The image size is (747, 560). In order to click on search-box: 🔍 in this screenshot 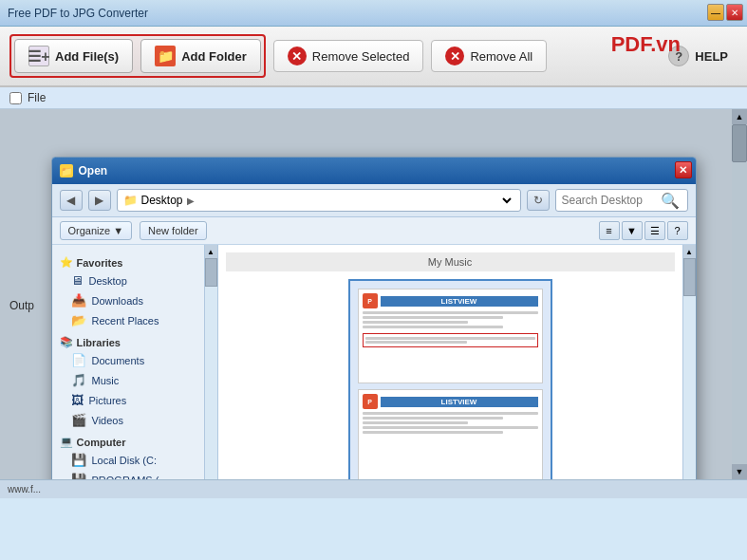, I will do `click(622, 200)`.